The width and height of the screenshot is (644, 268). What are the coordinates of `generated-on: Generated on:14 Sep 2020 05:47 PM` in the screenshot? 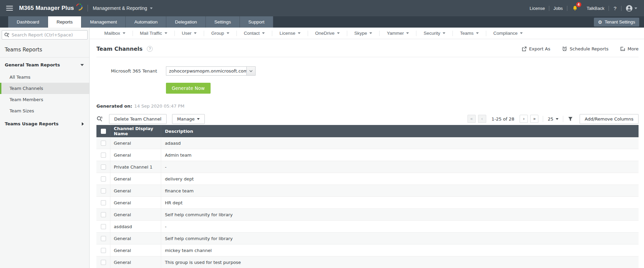 It's located at (367, 106).